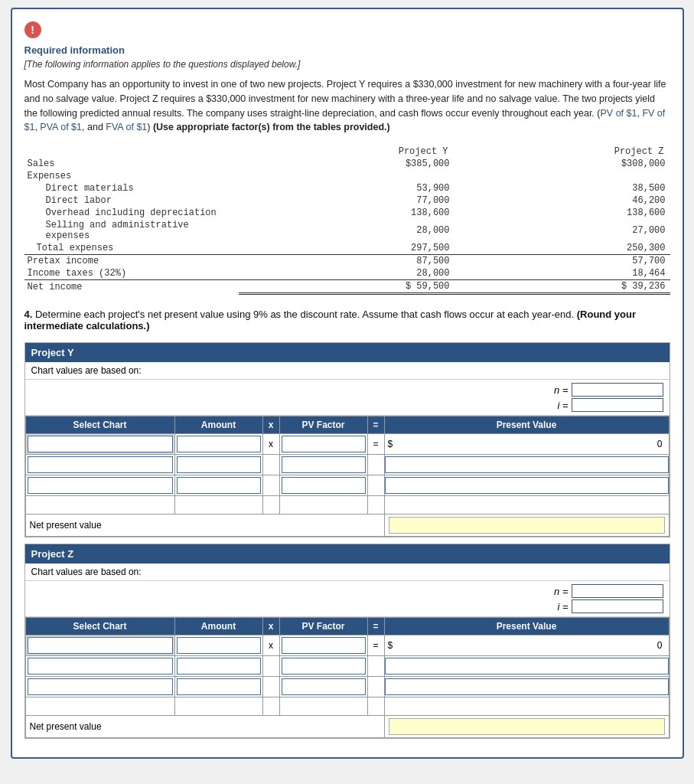 This screenshot has width=694, height=784. I want to click on project-y-n-input, so click(617, 390).